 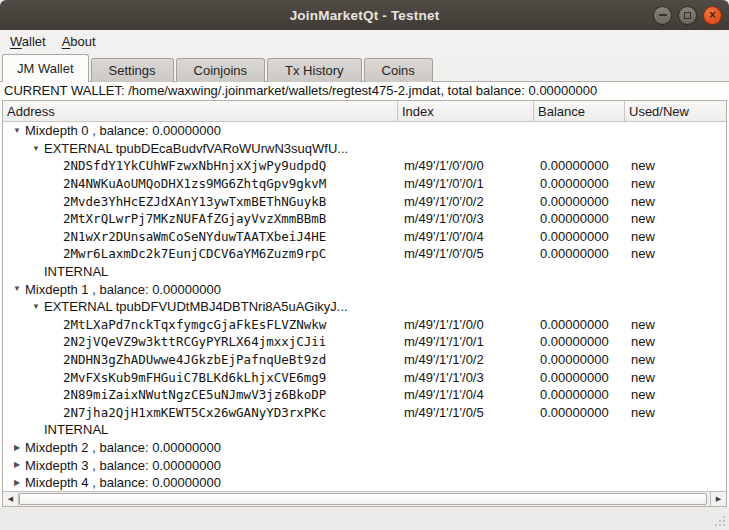 What do you see at coordinates (364, 91) in the screenshot?
I see `current-wallet-banner: CURRENT WALLET: /home/waxwing/.joinmarke…` at bounding box center [364, 91].